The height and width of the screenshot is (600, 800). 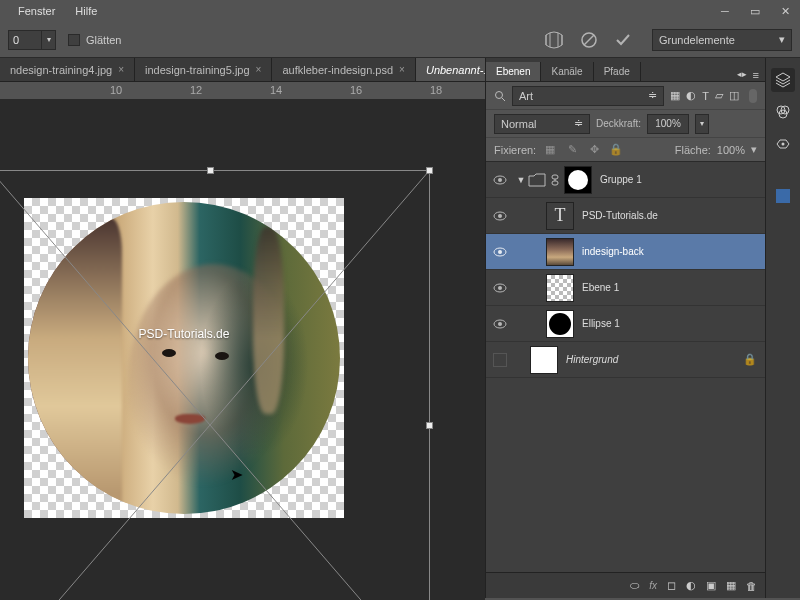 I want to click on filter-toggle, so click(x=753, y=96).